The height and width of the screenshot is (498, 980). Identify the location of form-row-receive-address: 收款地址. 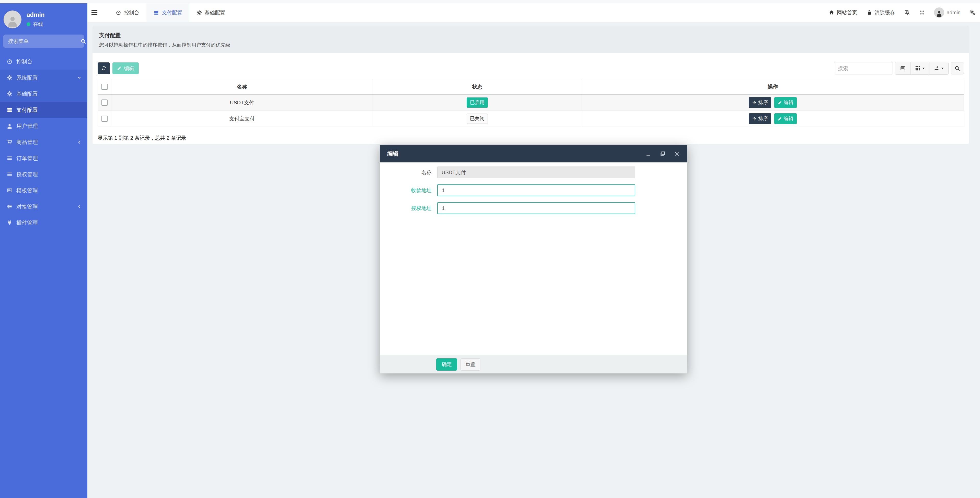
(533, 190).